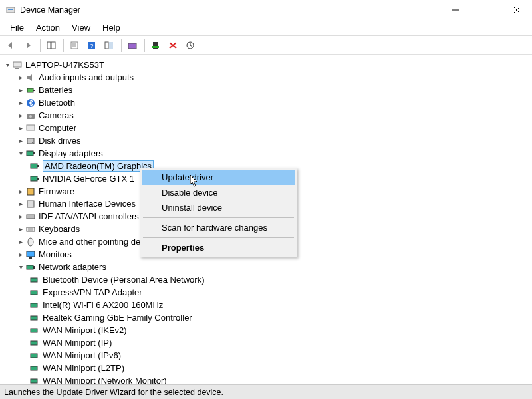 Image resolution: width=532 pixels, height=399 pixels. Describe the element at coordinates (456, 10) in the screenshot. I see `minimize-button` at that location.